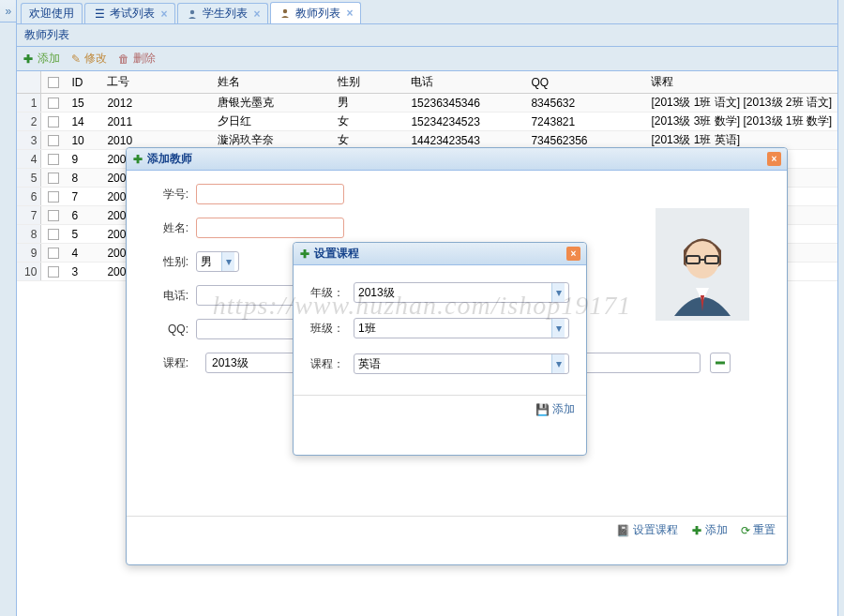 Image resolution: width=844 pixels, height=616 pixels. What do you see at coordinates (166, 329) in the screenshot?
I see `qq-label: QQ:` at bounding box center [166, 329].